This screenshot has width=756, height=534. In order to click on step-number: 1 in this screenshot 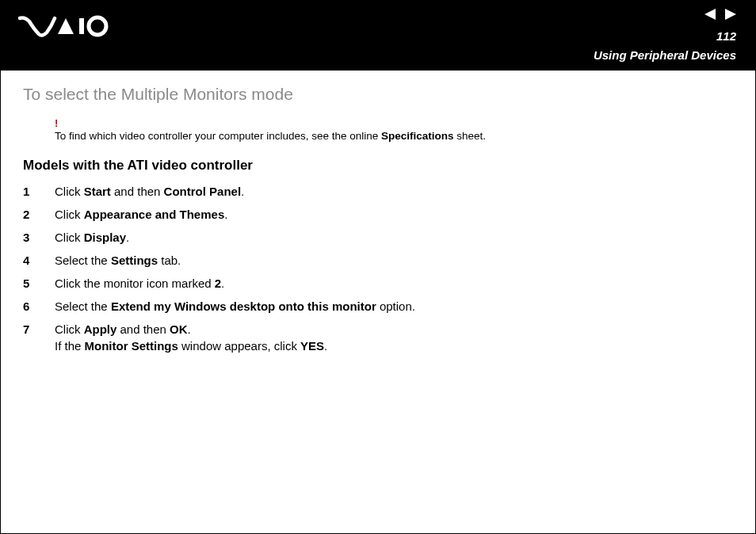, I will do `click(39, 192)`.